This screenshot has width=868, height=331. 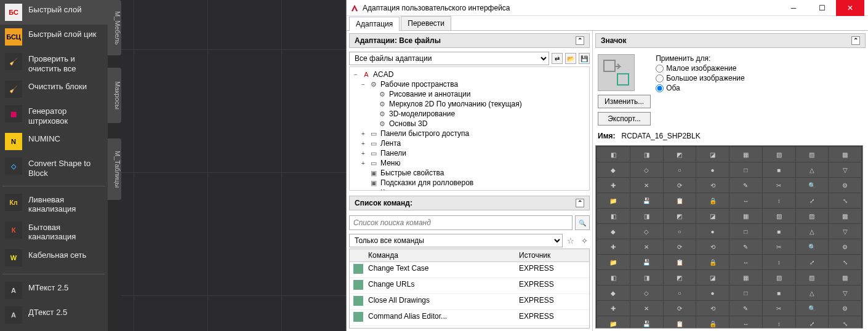 I want to click on edit-button: Изменить..., so click(x=624, y=102).